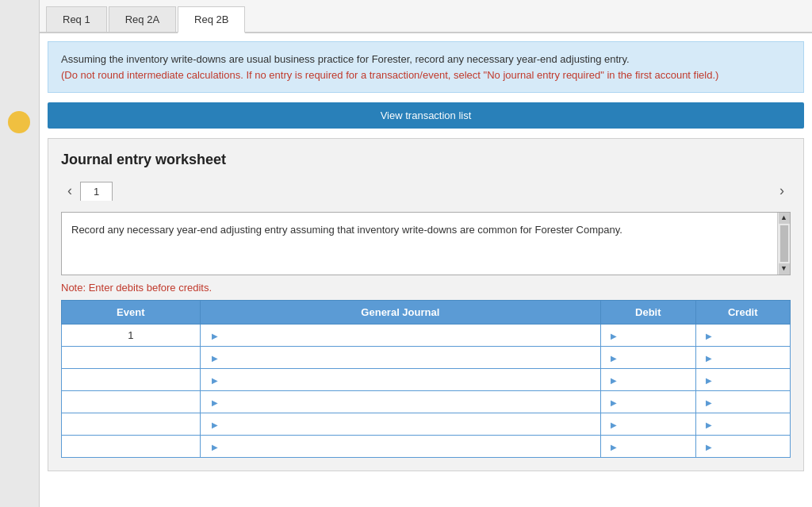  Describe the element at coordinates (390, 75) in the screenshot. I see `info-red-text: (Do not round intermediate calculations.…` at that location.